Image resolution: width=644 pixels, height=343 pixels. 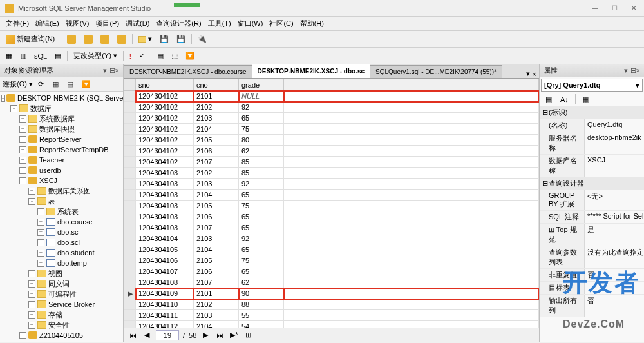 I want to click on menu-item-4: 调试(D), so click(x=138, y=23).